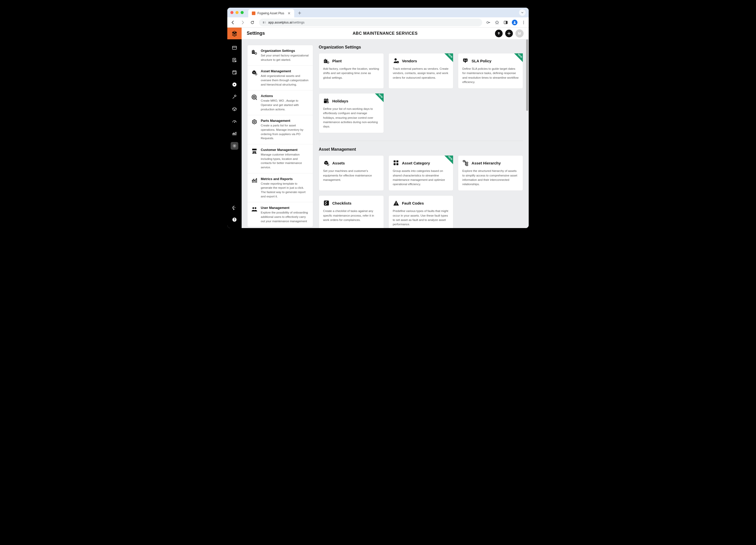 This screenshot has width=756, height=545. Describe the element at coordinates (421, 73) in the screenshot. I see `card-desc: Track external partners as vendors. Crea…` at that location.